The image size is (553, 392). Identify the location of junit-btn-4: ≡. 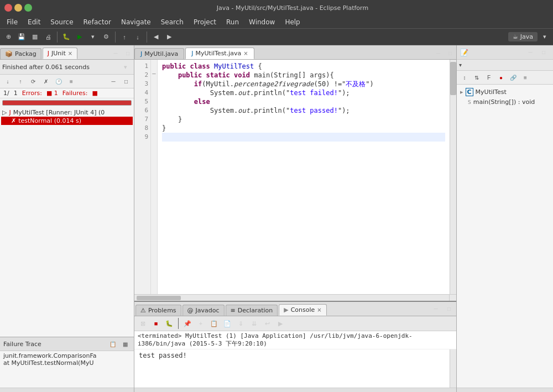
(71, 81).